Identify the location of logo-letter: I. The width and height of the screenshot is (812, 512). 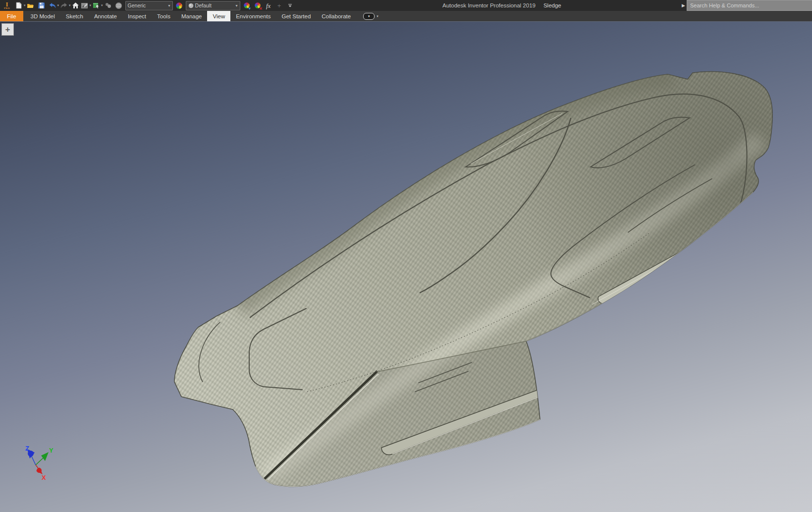
(7, 4).